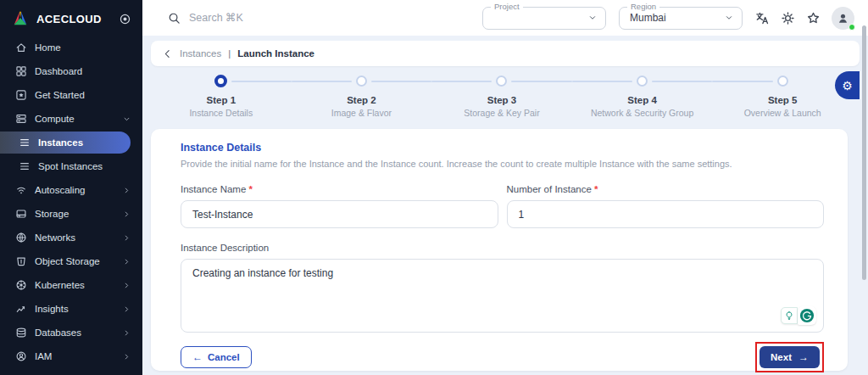  What do you see at coordinates (502, 295) in the screenshot?
I see `instance-description-input: Creating an instance for testing` at bounding box center [502, 295].